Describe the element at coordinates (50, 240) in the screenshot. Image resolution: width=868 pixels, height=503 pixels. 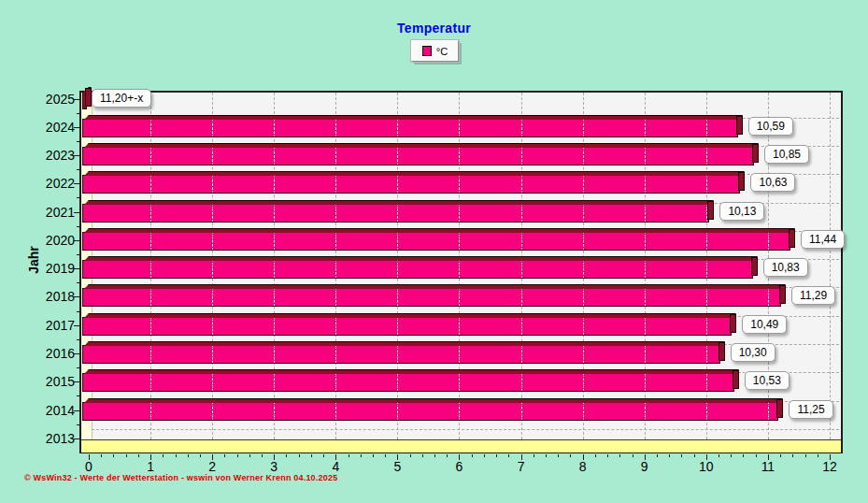
I see `y-tick-label: 2020` at that location.